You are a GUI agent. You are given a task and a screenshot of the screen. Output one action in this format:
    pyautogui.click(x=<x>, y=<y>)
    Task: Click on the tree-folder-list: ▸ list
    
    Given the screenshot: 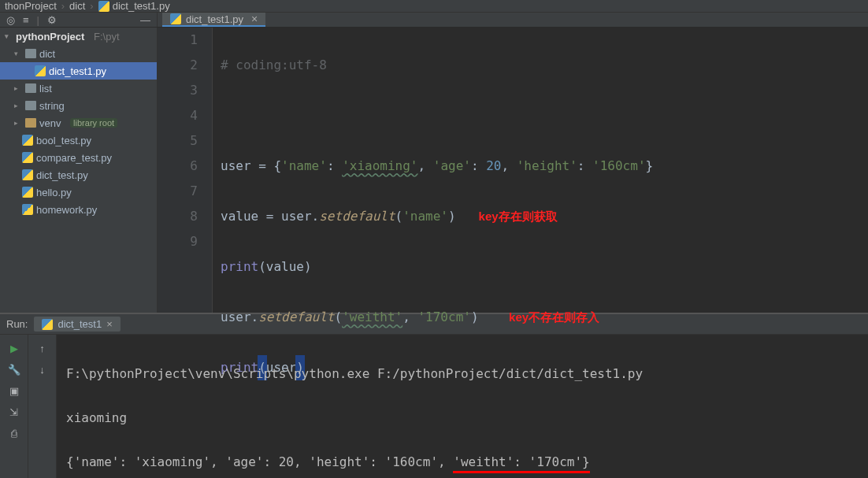 What is the action you would take?
    pyautogui.click(x=79, y=88)
    